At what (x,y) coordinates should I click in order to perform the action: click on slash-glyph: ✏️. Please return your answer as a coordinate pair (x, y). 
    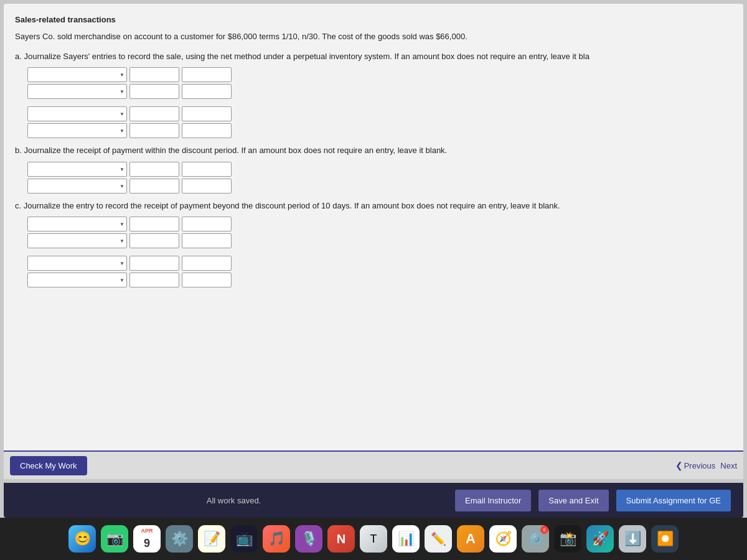
    Looking at the image, I should click on (438, 539).